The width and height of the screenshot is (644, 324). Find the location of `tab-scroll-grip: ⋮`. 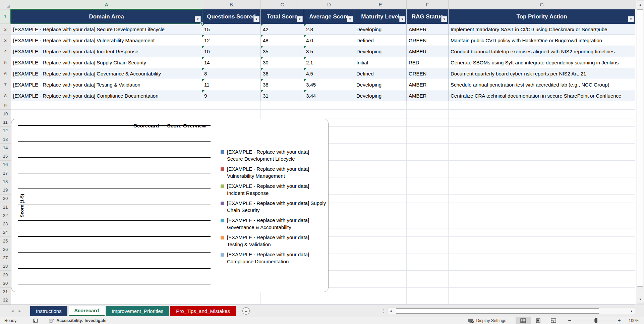

tab-scroll-grip: ⋮ is located at coordinates (383, 311).